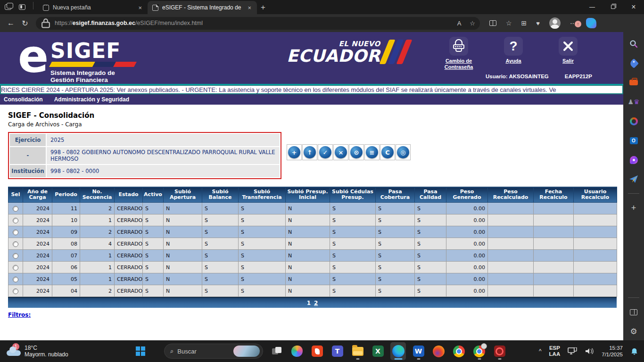  What do you see at coordinates (578, 76) in the screenshot?
I see `terminal-label: EAPP212P` at bounding box center [578, 76].